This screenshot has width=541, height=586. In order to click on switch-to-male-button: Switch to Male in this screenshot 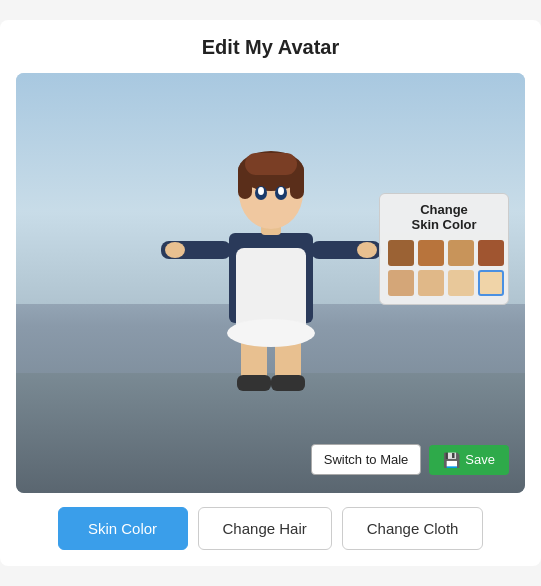, I will do `click(366, 460)`.